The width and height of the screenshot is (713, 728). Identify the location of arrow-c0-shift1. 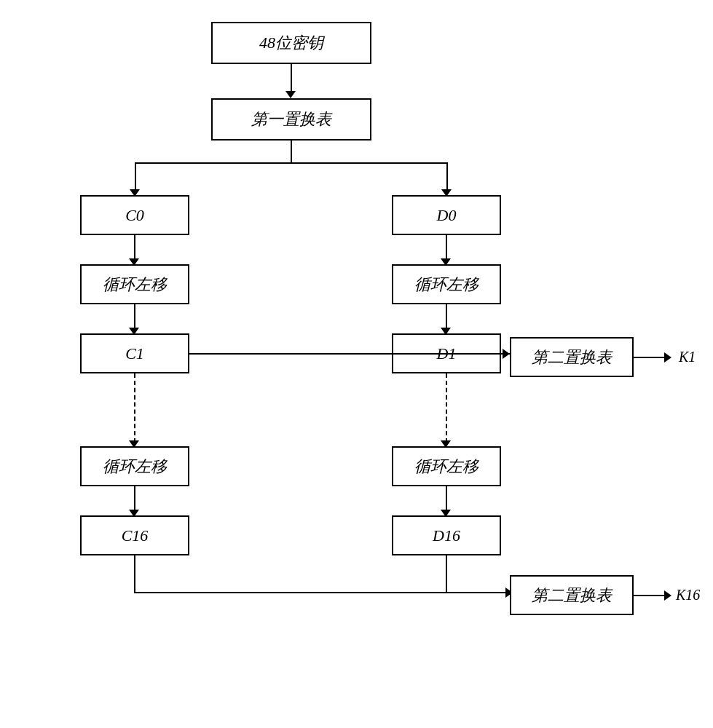
(135, 248).